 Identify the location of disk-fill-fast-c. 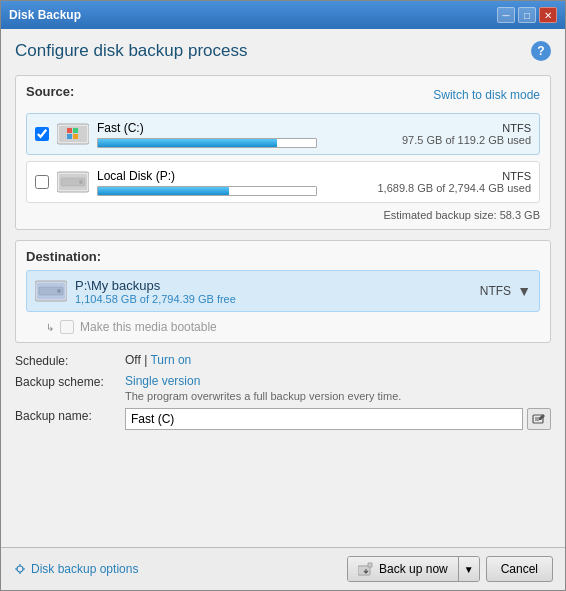
(188, 143).